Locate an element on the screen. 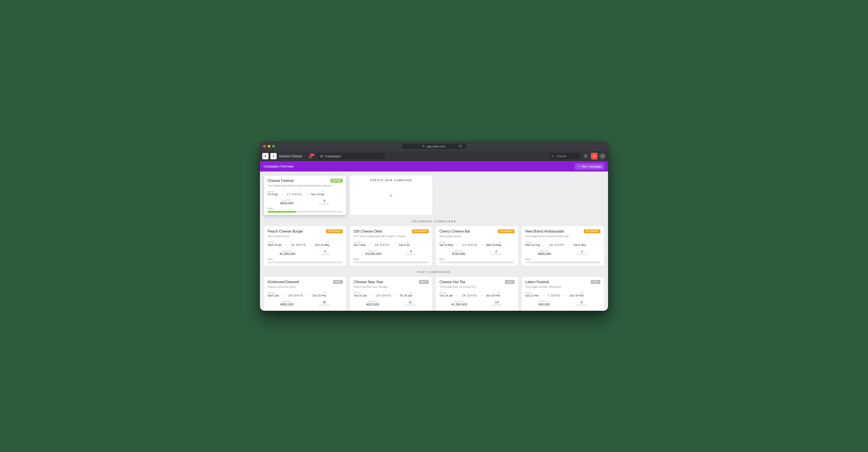 The height and width of the screenshot is (452, 868). card-title: #UnknownCheese# is located at coordinates (283, 282).